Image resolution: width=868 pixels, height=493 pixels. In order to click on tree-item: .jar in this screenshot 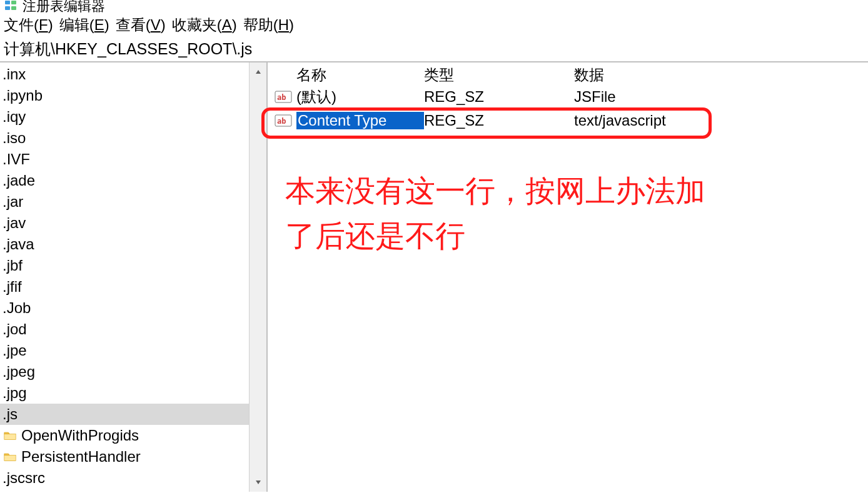, I will do `click(124, 202)`.